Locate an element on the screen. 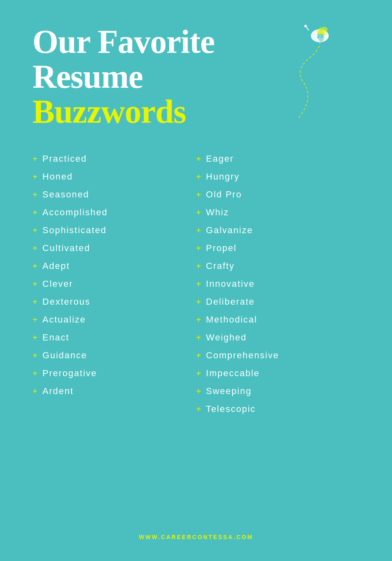 This screenshot has width=392, height=561. list-item: + Prerogative is located at coordinates (114, 373).